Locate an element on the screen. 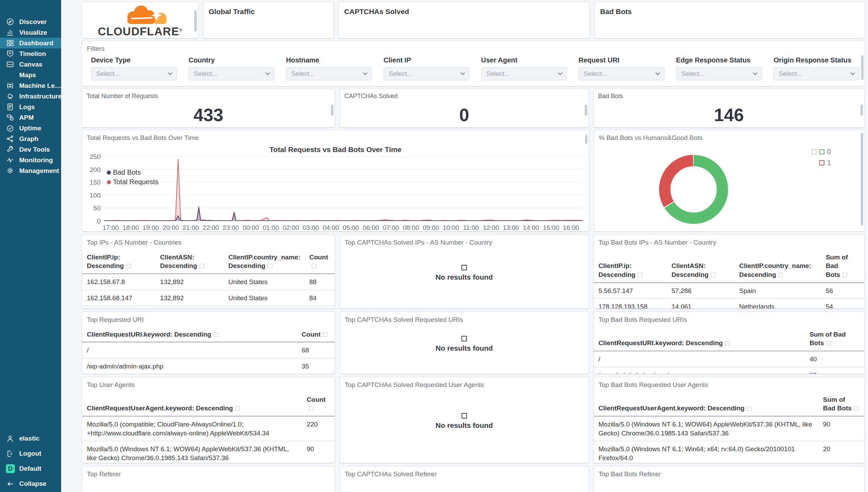  sidebar-footer-item-default: DDefault is located at coordinates (31, 469).